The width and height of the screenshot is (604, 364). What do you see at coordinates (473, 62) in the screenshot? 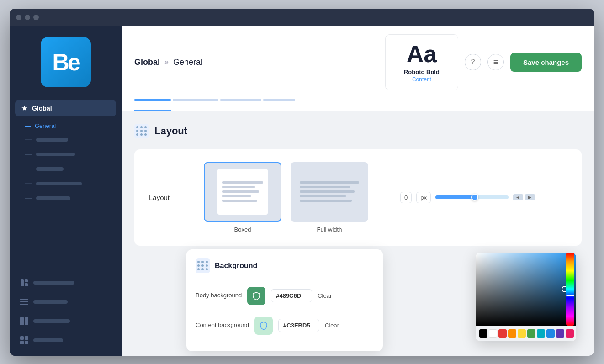
I see `help-button: ?` at bounding box center [473, 62].